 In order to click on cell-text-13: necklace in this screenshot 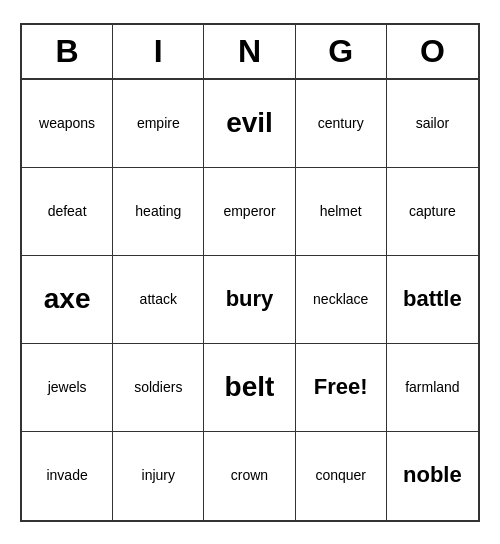, I will do `click(340, 300)`.